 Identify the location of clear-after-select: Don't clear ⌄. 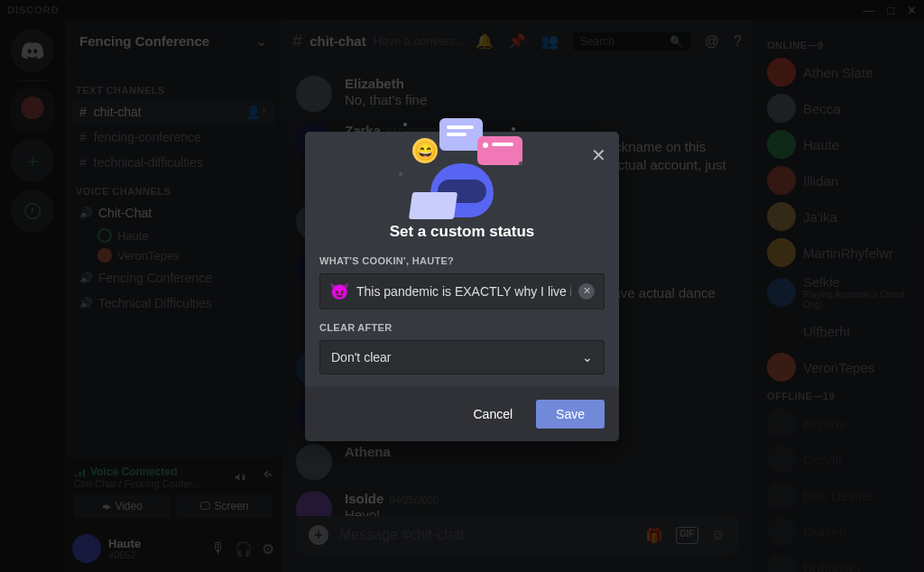
(462, 357).